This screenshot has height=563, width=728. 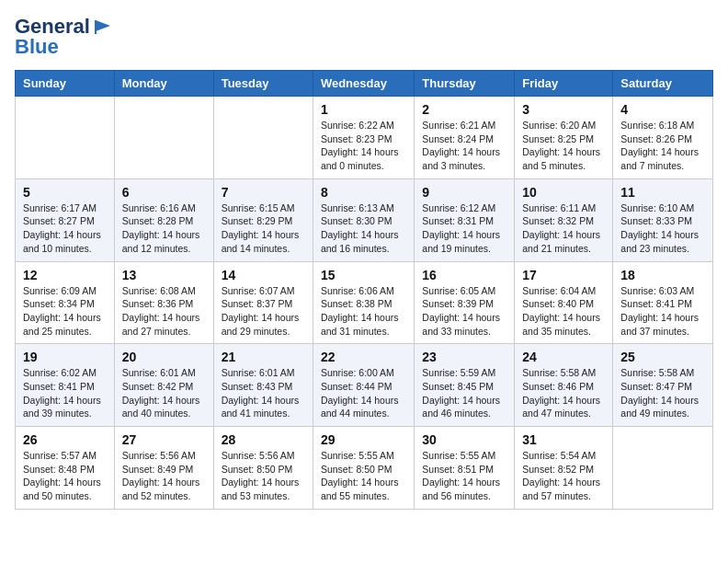 What do you see at coordinates (564, 84) in the screenshot?
I see `column-header-friday: Friday` at bounding box center [564, 84].